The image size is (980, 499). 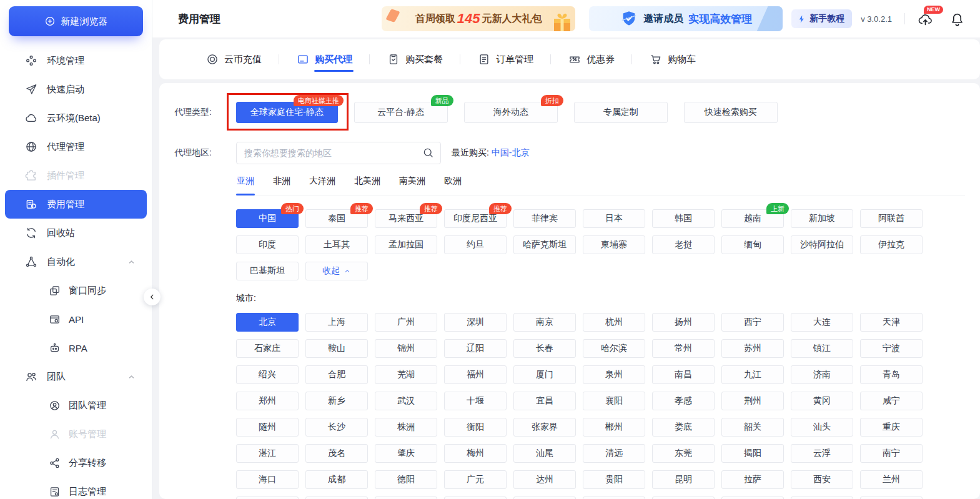 What do you see at coordinates (76, 61) in the screenshot?
I see `sidebar-item: 环境管理` at bounding box center [76, 61].